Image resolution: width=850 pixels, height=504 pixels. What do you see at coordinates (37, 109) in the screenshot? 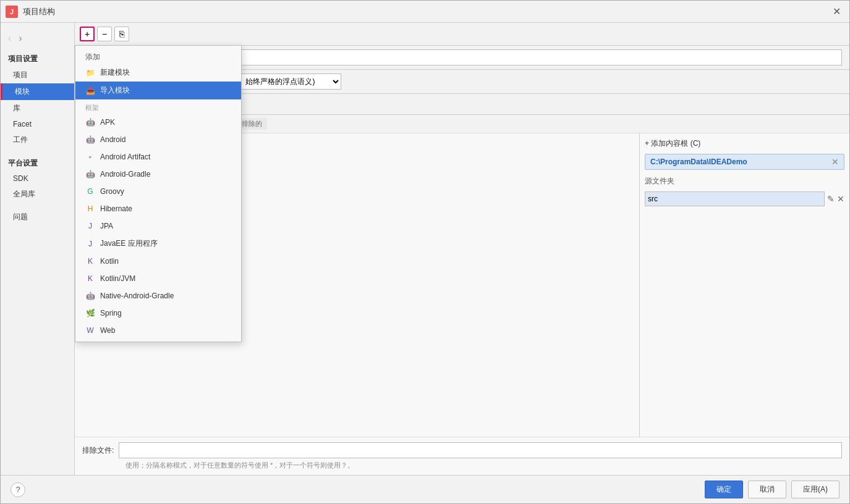
I see `sidebar-item-library: 库` at bounding box center [37, 109].